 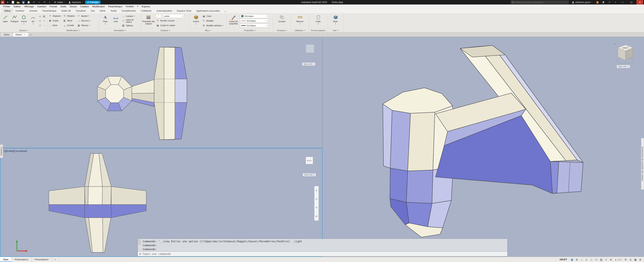 What do you see at coordinates (213, 26) in the screenshot?
I see `modifier-attributs-button: Modifier attributs` at bounding box center [213, 26].